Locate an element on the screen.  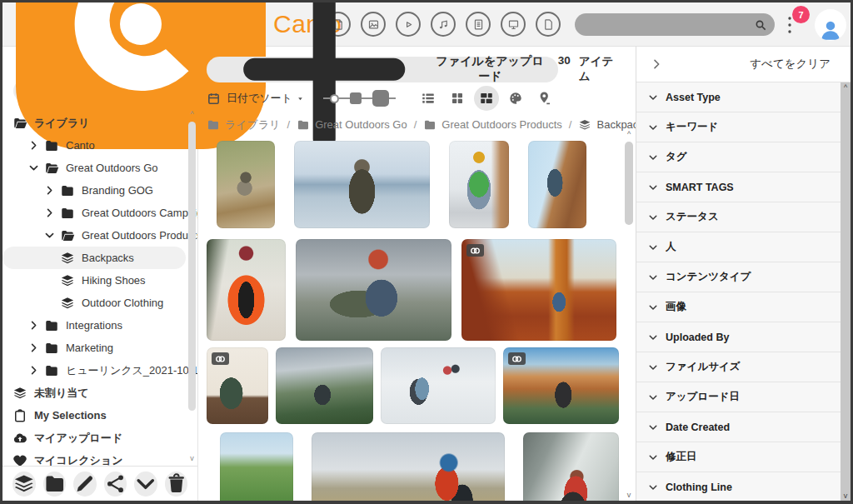
asset-thumbnail-green-ridge-sitting-hiker is located at coordinates (257, 467).